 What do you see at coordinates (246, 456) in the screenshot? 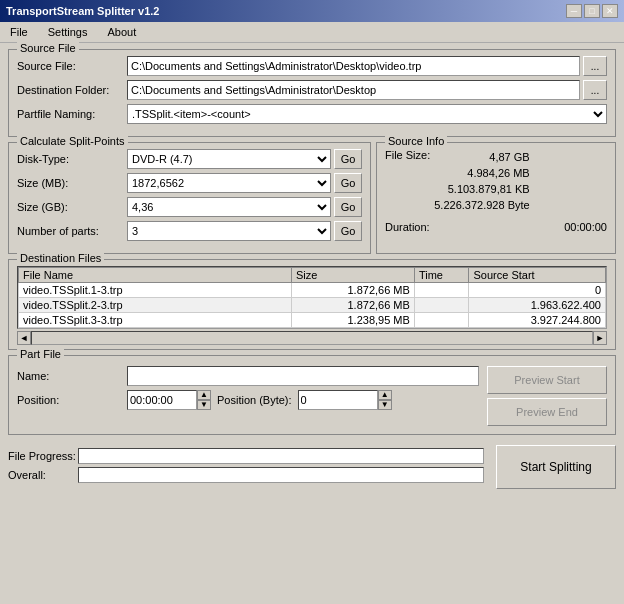
I see `file-progress-row: File Progress:` at bounding box center [246, 456].